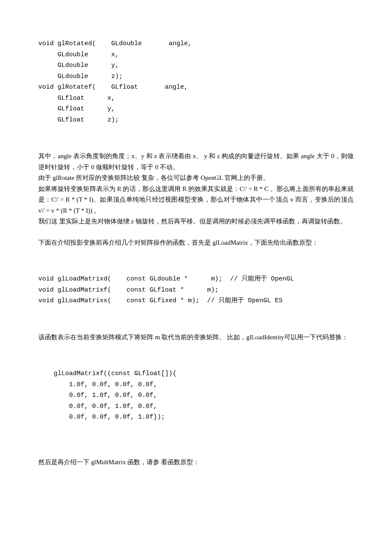 The width and height of the screenshot is (392, 555). Describe the element at coordinates (196, 462) in the screenshot. I see `paragraph-glmultmatrix-intro: 然后是再介绍一下 glMultMatrix 函数，请参 看函数原型：` at that location.